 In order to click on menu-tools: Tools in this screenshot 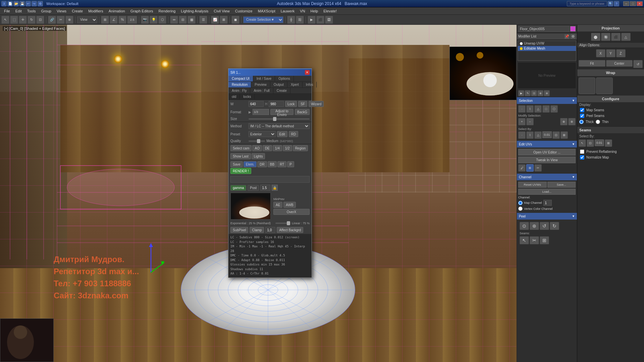, I will do `click(32, 11)`.